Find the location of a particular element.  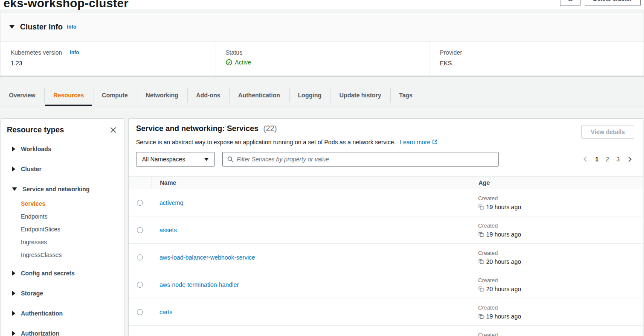

kubernetes-version-field: Kubernetes version Info 1.23 is located at coordinates (107, 59).